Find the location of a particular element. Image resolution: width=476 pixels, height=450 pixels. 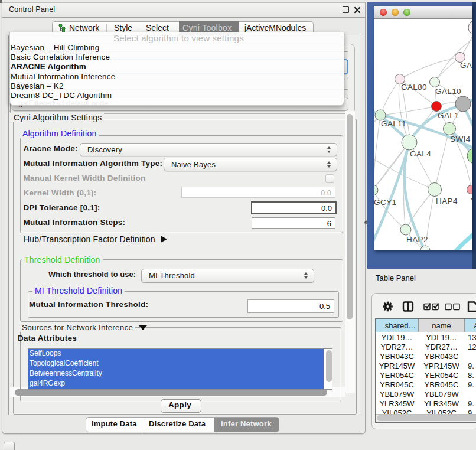

svg-text: GAL is located at coordinates (467, 65).